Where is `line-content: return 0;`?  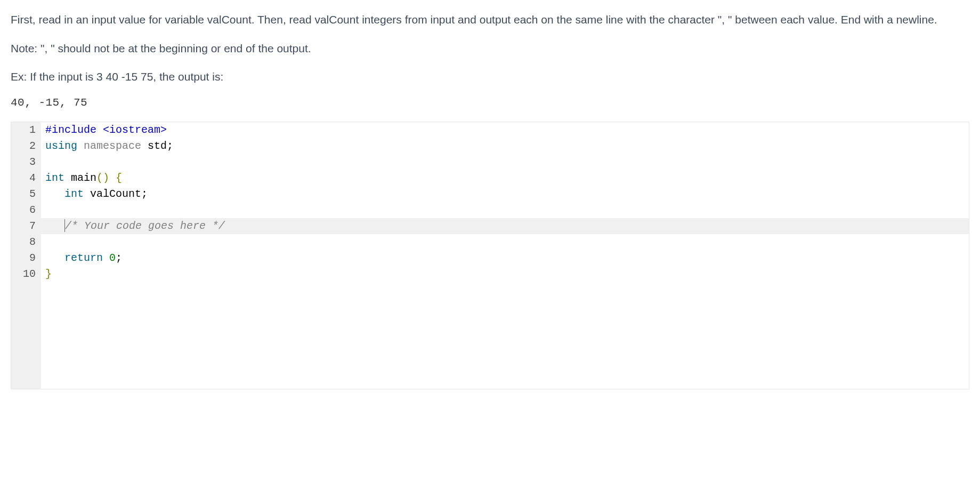
line-content: return 0; is located at coordinates (505, 258).